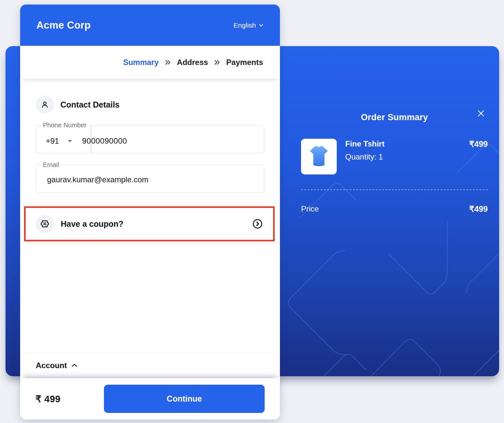 The height and width of the screenshot is (423, 504). What do you see at coordinates (150, 62) in the screenshot?
I see `breadcrumb: Summary Address Payments` at bounding box center [150, 62].